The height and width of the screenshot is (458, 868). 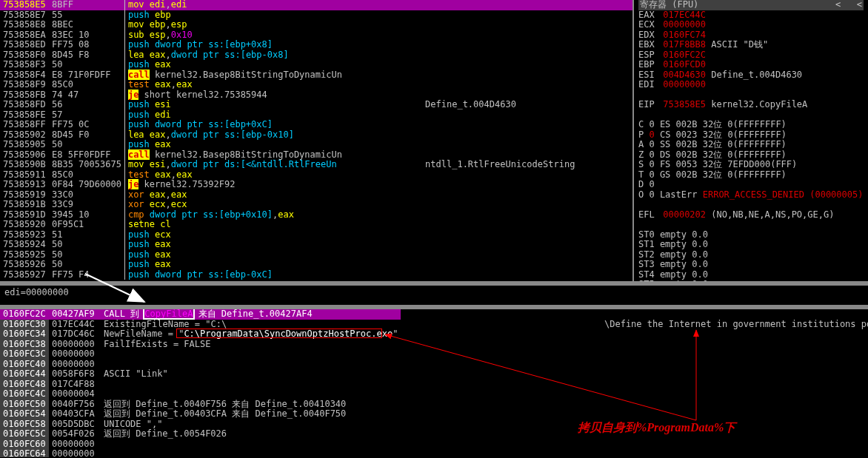 What do you see at coordinates (200, 325) in the screenshot?
I see `stack-row: 0160FC30017EC44CExistingFileName = "C:\\…` at bounding box center [200, 325].